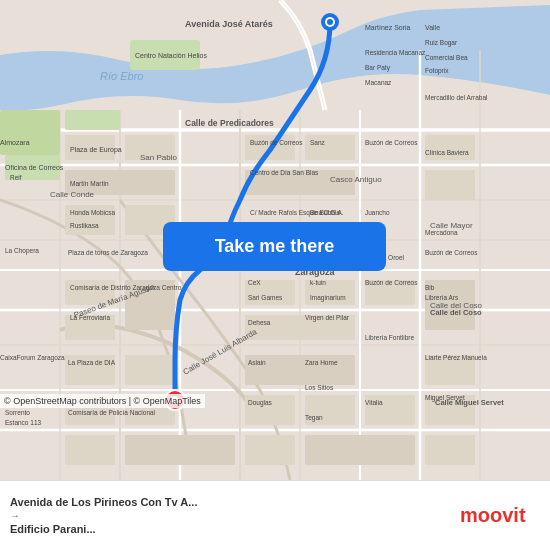 Image resolution: width=550 pixels, height=550 pixels. Describe the element at coordinates (378, 68) in the screenshot. I see `svg-text: Bar Paty` at that location.